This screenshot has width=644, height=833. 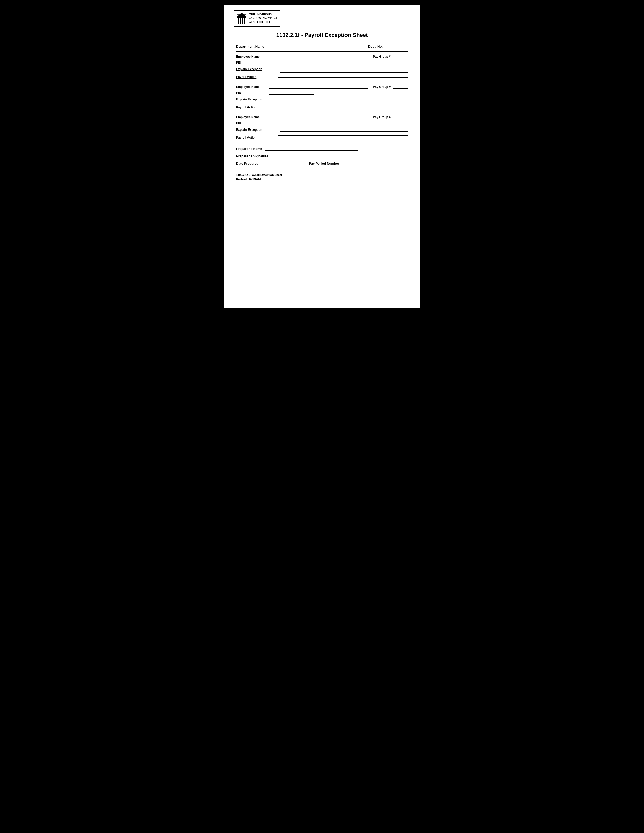 What do you see at coordinates (249, 149) in the screenshot?
I see `preparers-name-label: Preparer's Name` at bounding box center [249, 149].